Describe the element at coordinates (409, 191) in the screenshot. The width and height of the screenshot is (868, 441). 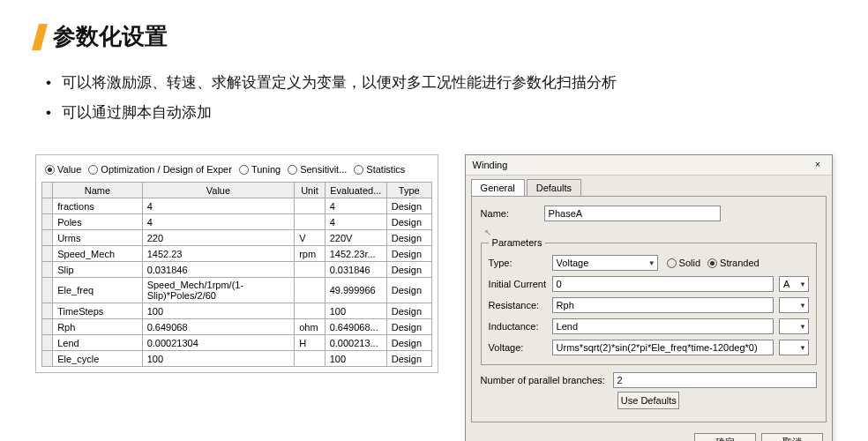
I see `col-type: Type` at that location.